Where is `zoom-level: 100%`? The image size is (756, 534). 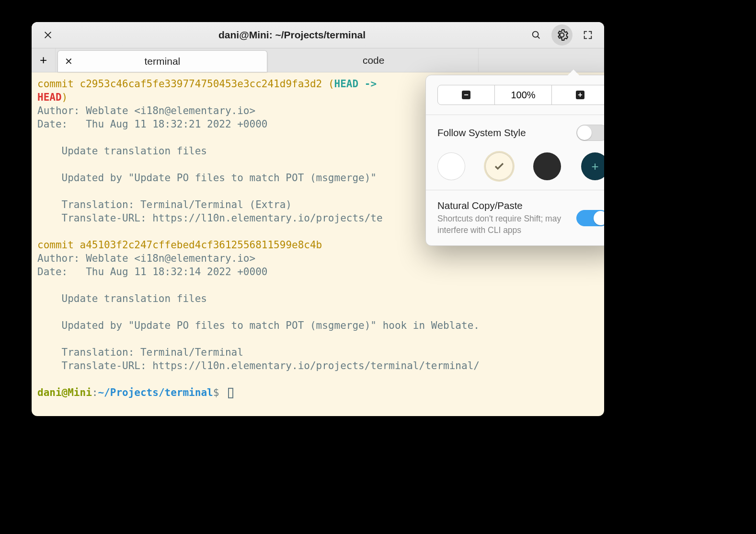 zoom-level: 100% is located at coordinates (523, 95).